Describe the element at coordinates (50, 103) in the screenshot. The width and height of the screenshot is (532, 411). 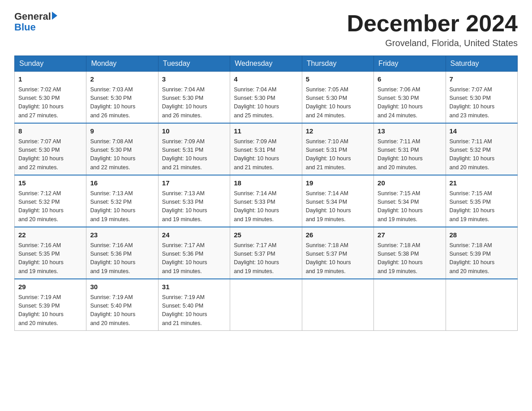
I see `day-info: Sunrise: 7:02 AMSunset: 5:30 PMDaylight:…` at that location.